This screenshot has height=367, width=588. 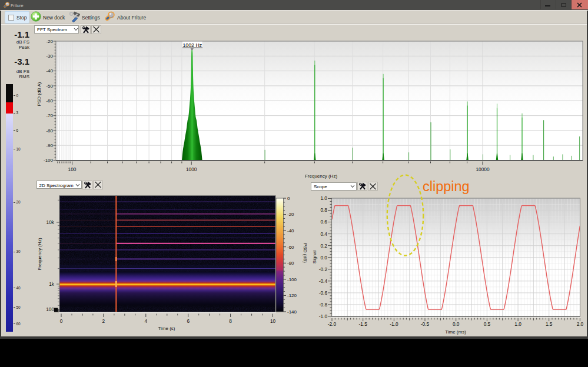 What do you see at coordinates (487, 324) in the screenshot?
I see `svg-text: 0.5` at bounding box center [487, 324].